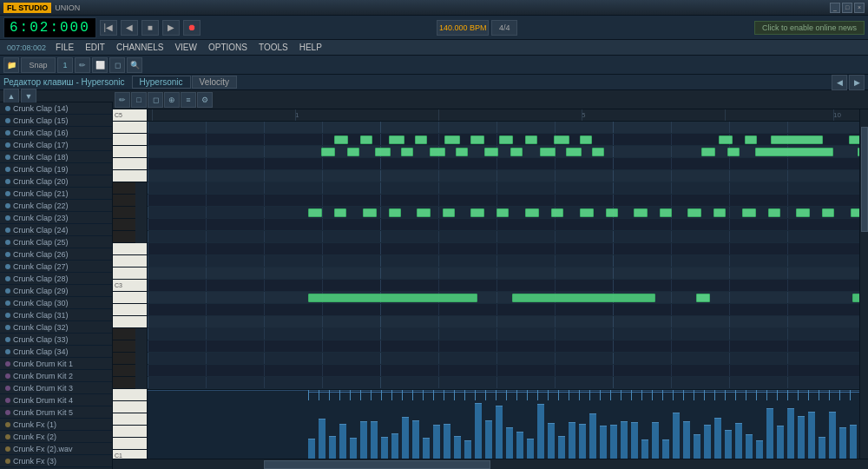 The image size is (868, 469). Describe the element at coordinates (504, 28) in the screenshot. I see `time-sig: 4/4` at that location.